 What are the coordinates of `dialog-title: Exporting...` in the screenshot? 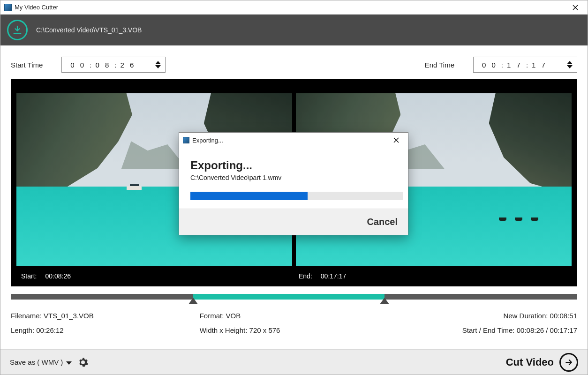 It's located at (290, 141).